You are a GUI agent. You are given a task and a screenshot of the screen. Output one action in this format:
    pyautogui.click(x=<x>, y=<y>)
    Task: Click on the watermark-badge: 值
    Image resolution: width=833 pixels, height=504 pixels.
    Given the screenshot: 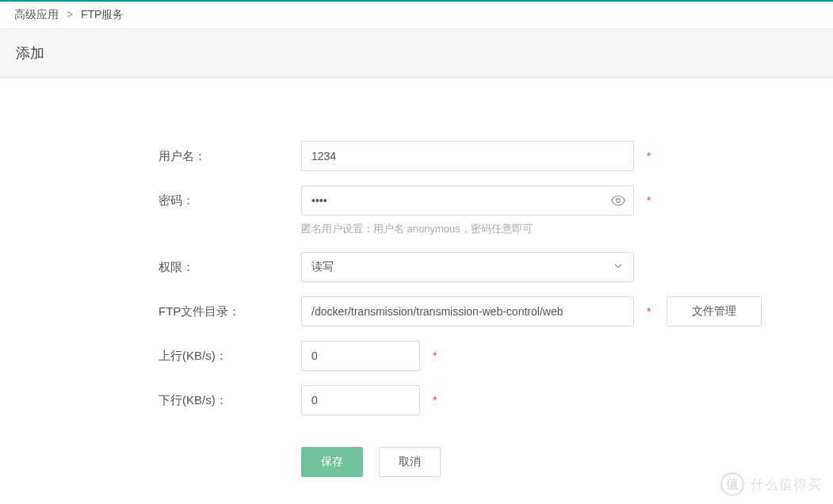 What is the action you would take?
    pyautogui.click(x=732, y=484)
    